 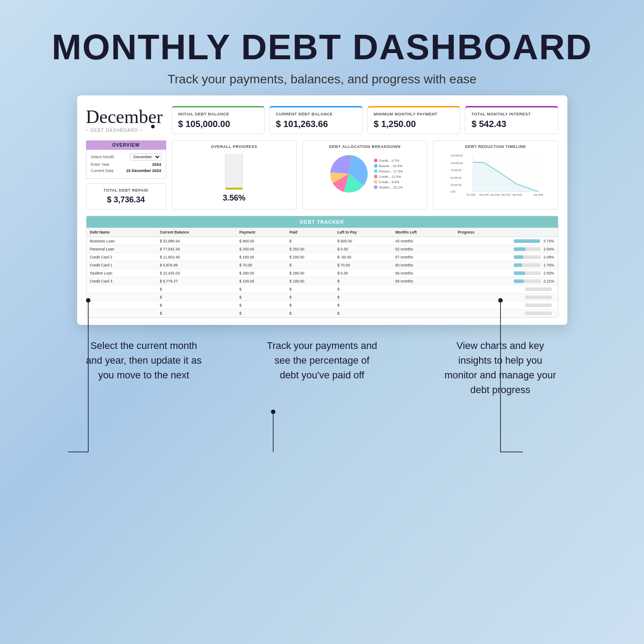 What do you see at coordinates (363, 273) in the screenshot?
I see `cell-left-4: $ 0.00` at bounding box center [363, 273].